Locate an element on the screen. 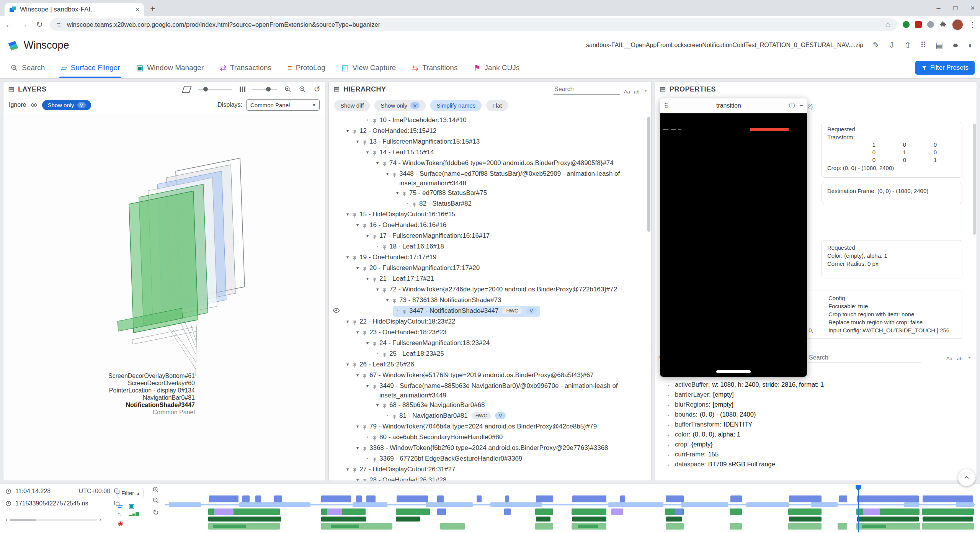  sf-trace-icon: ▱ is located at coordinates (122, 506).